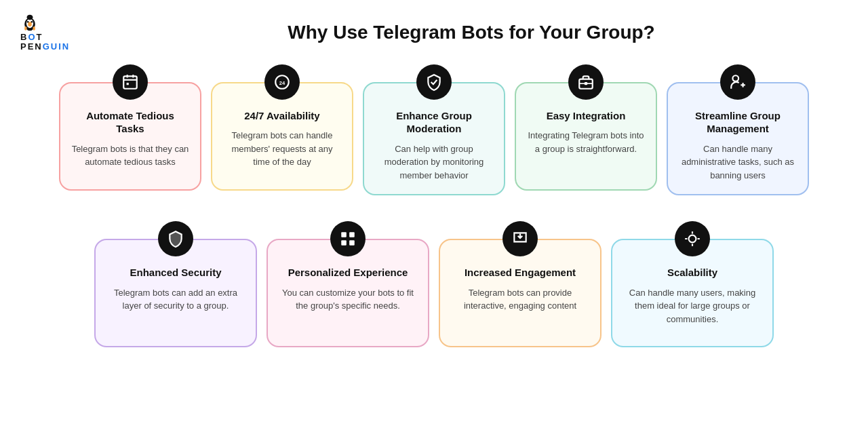 The height and width of the screenshot is (426, 868). I want to click on person-plus-icon, so click(738, 82).